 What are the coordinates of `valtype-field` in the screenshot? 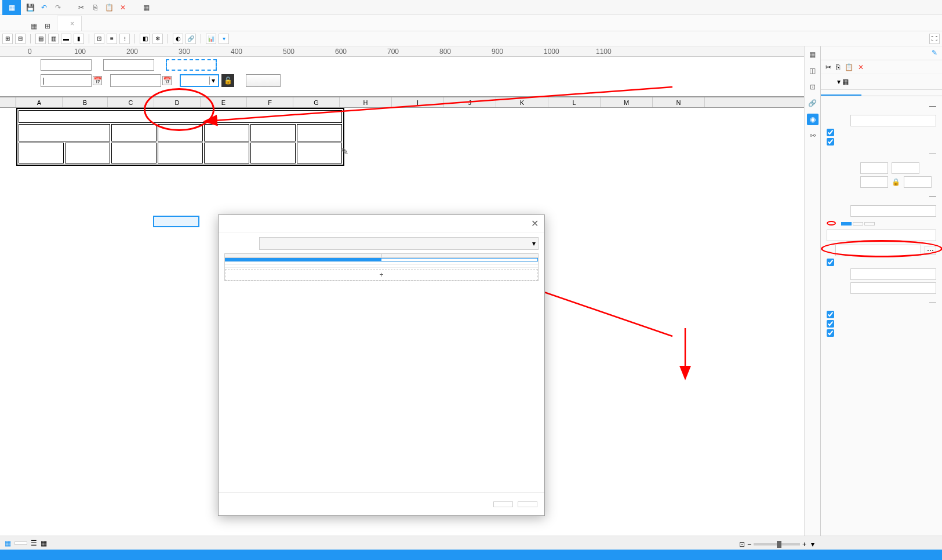 It's located at (858, 224).